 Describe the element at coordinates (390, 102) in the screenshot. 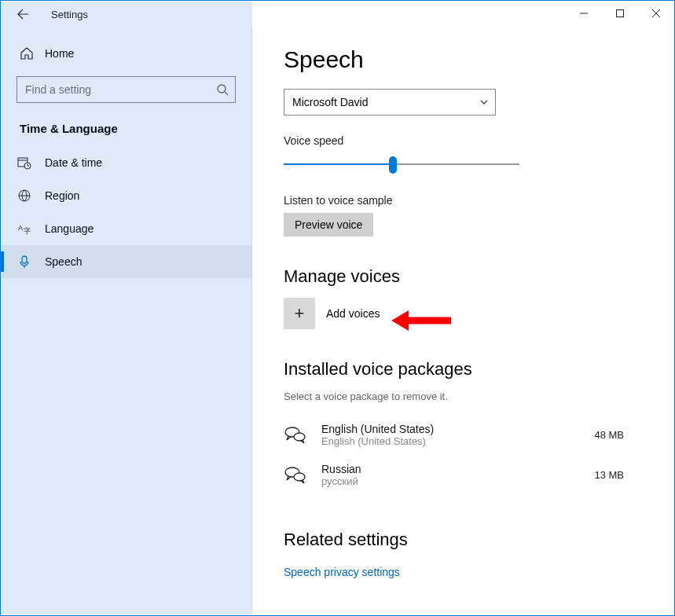

I see `voice-dropdown: Microsoft David` at that location.